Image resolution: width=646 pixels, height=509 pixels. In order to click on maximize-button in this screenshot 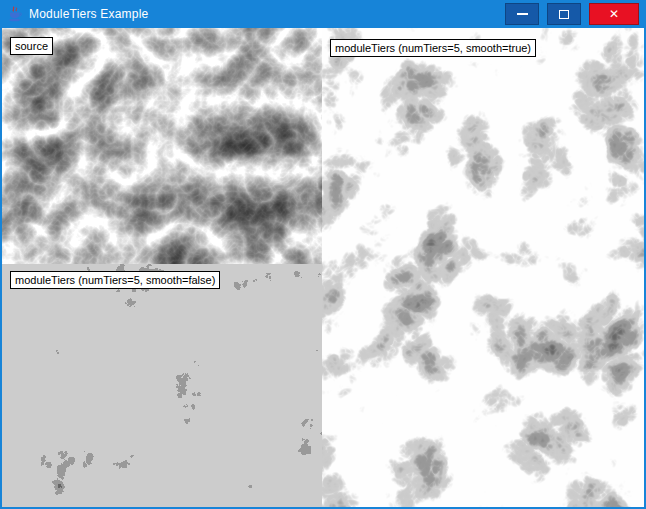, I will do `click(564, 14)`.